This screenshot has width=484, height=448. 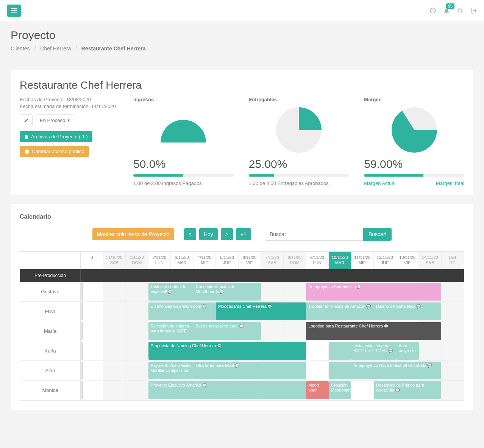 I want to click on search-button: Buscar!, so click(x=377, y=234).